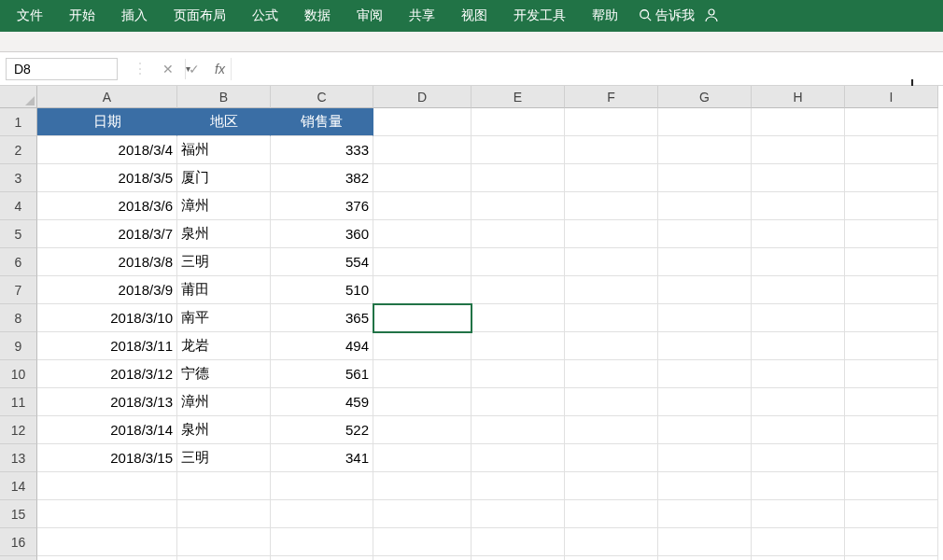 Image resolution: width=943 pixels, height=560 pixels. What do you see at coordinates (892, 514) in the screenshot?
I see `cell-I15` at bounding box center [892, 514].